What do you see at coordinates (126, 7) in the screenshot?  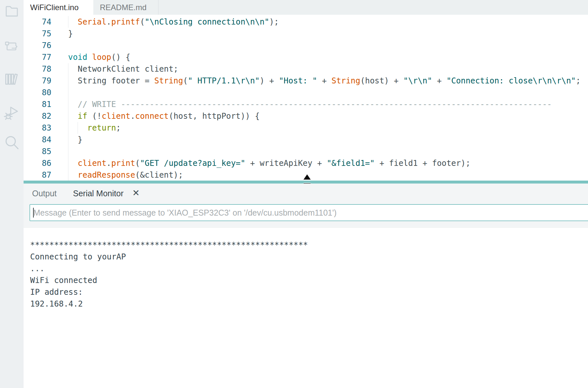 I see `tab-readme-md: README.md` at bounding box center [126, 7].